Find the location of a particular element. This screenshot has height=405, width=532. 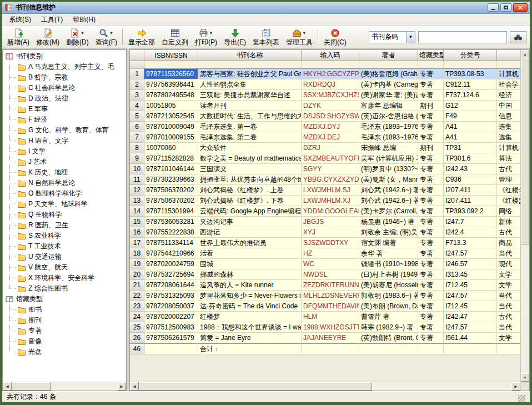

cell-title: 读者月刊 is located at coordinates (250, 106).